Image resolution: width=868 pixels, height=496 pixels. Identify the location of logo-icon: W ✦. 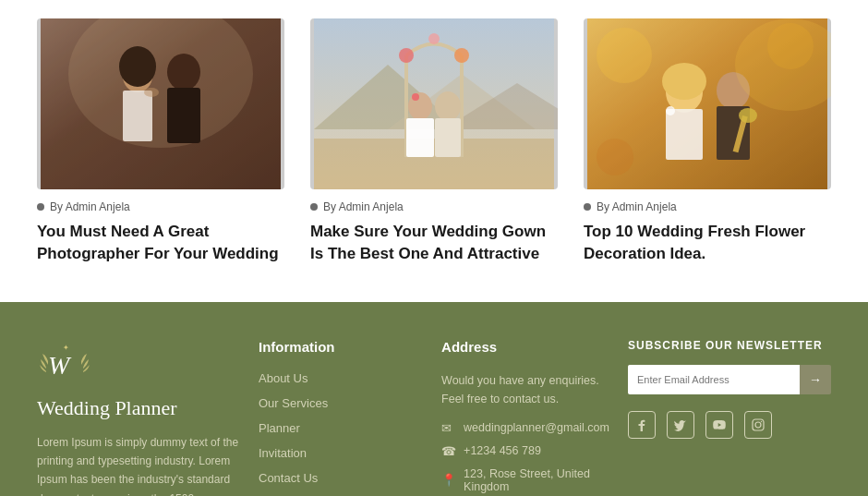
(65, 362).